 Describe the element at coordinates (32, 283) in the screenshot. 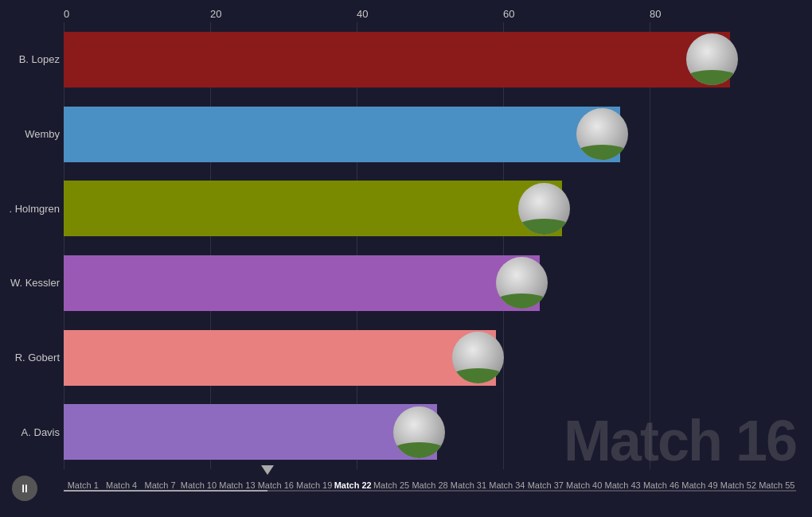

I see `player-label-3: W. Kessler` at that location.